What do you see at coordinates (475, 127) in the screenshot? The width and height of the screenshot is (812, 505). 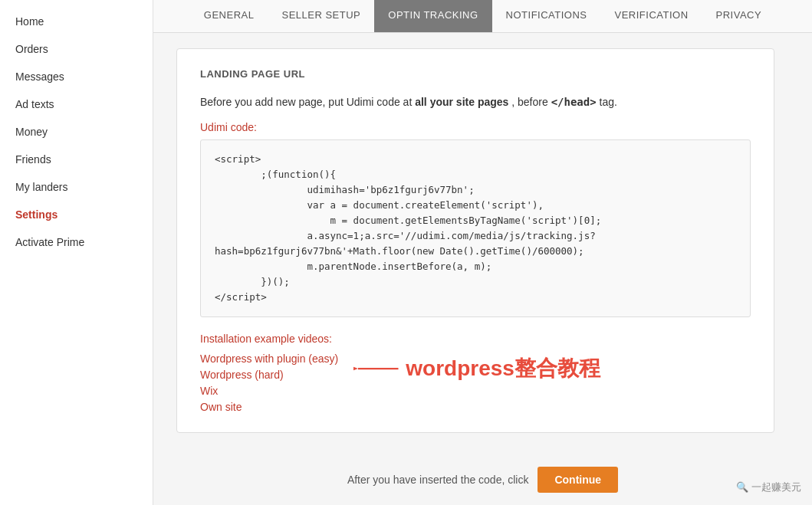 I see `udimi-code-label: Udimi code:` at bounding box center [475, 127].